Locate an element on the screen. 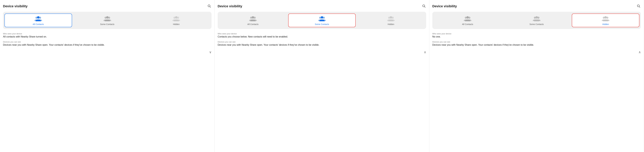 This screenshot has width=644, height=152. info-section-1: Who sees your device All contacts with N… is located at coordinates (107, 41).